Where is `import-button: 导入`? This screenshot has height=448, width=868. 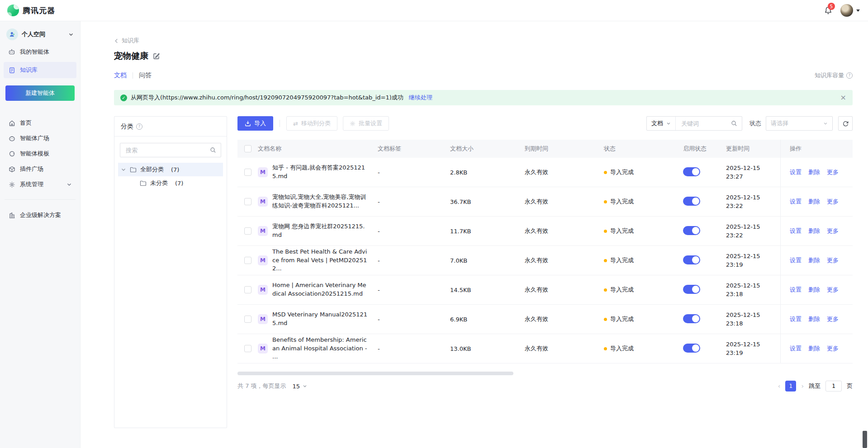 import-button: 导入 is located at coordinates (255, 123).